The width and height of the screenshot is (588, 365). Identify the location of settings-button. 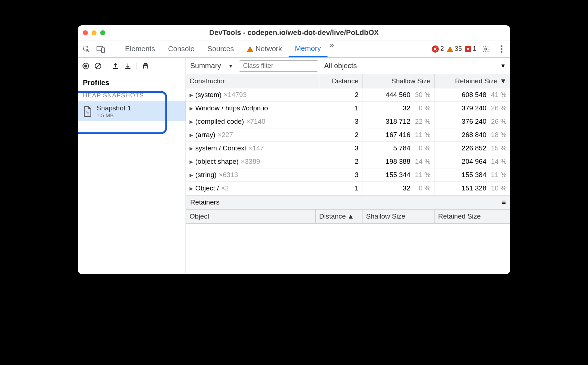
(486, 49).